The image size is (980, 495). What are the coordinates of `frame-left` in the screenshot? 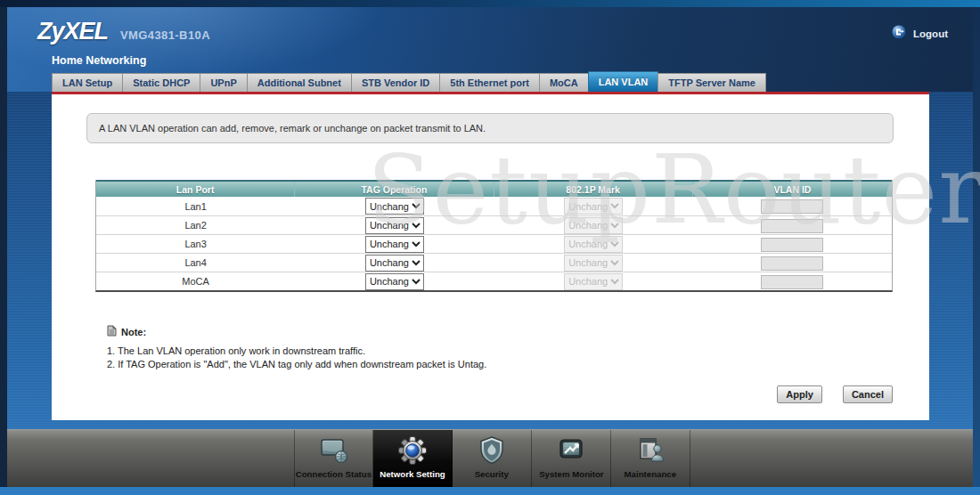 It's located at (4, 248).